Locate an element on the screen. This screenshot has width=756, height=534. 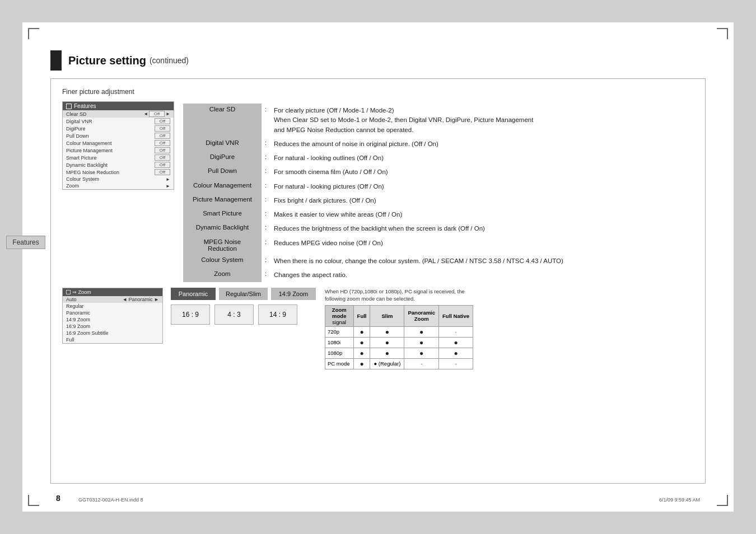
zoom-table-header-panoramiczoom: PanoramicZoom is located at coordinates (422, 316).